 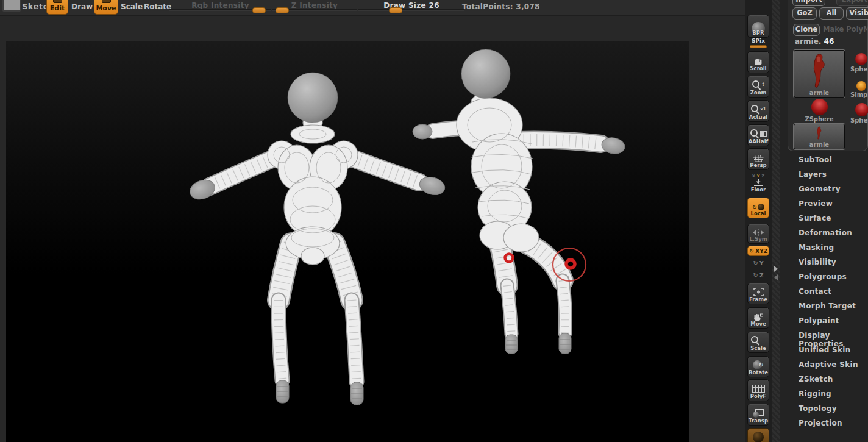 I want to click on rotate-3d-button: ↻ Rotate, so click(x=758, y=367).